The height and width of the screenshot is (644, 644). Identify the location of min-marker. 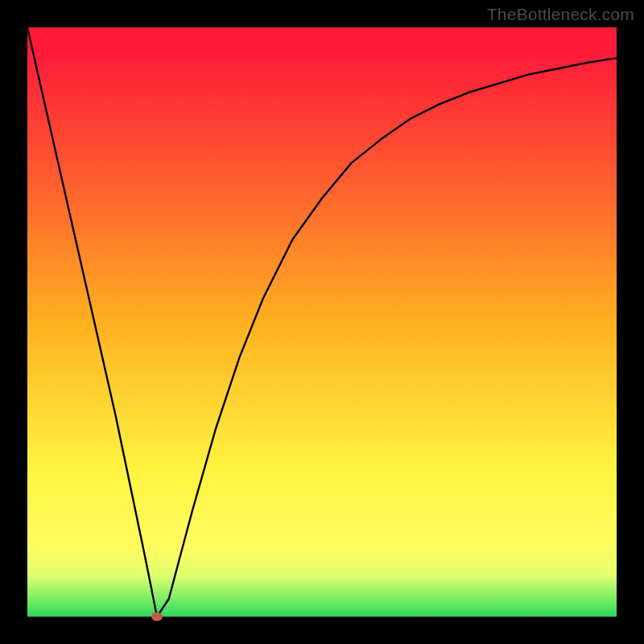
(157, 617).